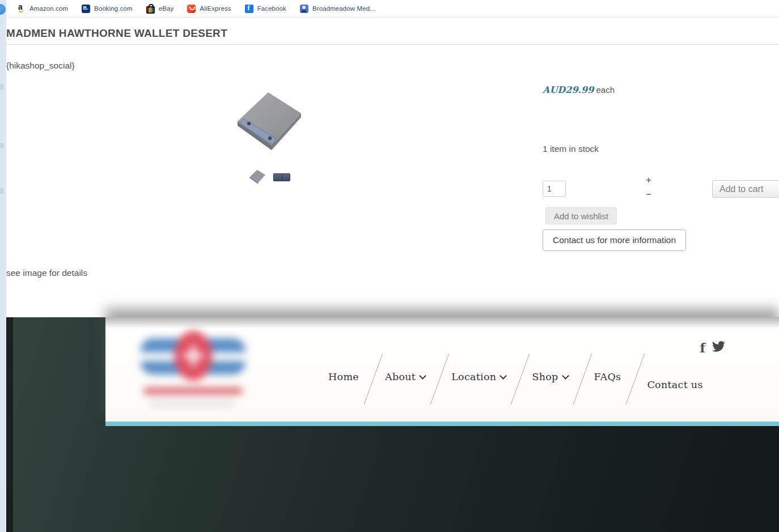 The height and width of the screenshot is (532, 779). Describe the element at coordinates (344, 8) in the screenshot. I see `bookmark-label: Broadmeadow Med...` at that location.